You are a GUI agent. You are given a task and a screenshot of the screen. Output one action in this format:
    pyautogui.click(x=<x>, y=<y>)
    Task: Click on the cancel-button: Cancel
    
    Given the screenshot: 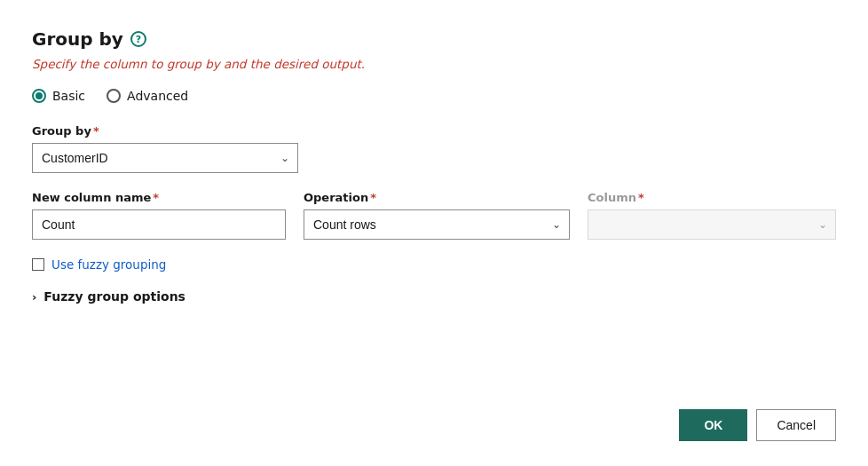 What is the action you would take?
    pyautogui.click(x=796, y=425)
    